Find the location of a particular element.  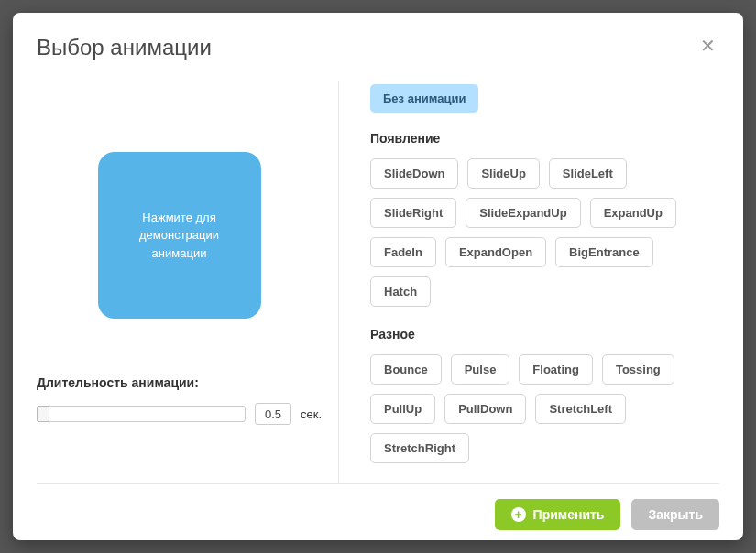

duration-row: сек. is located at coordinates (180, 414).